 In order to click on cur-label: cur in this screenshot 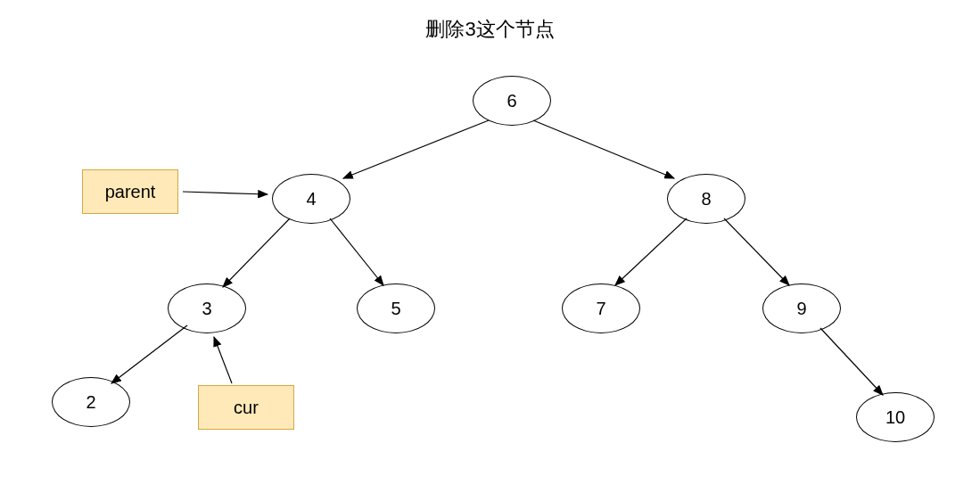, I will do `click(246, 407)`.